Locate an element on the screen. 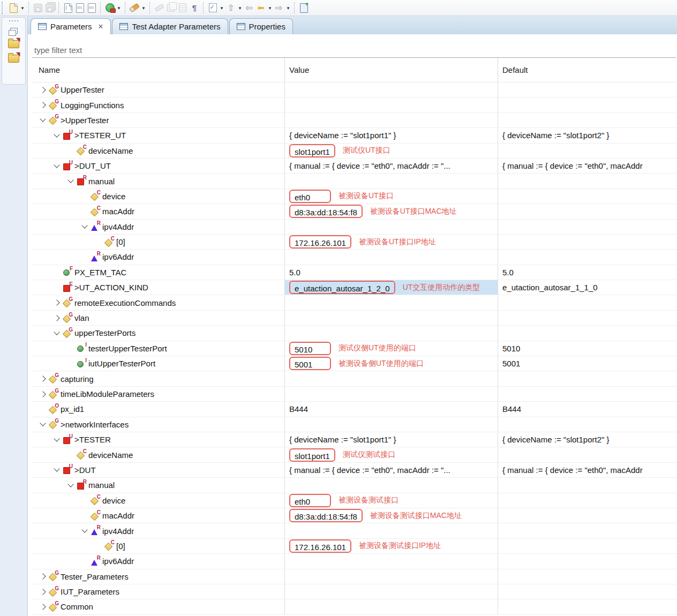  paintbrush-icon is located at coordinates (134, 8).